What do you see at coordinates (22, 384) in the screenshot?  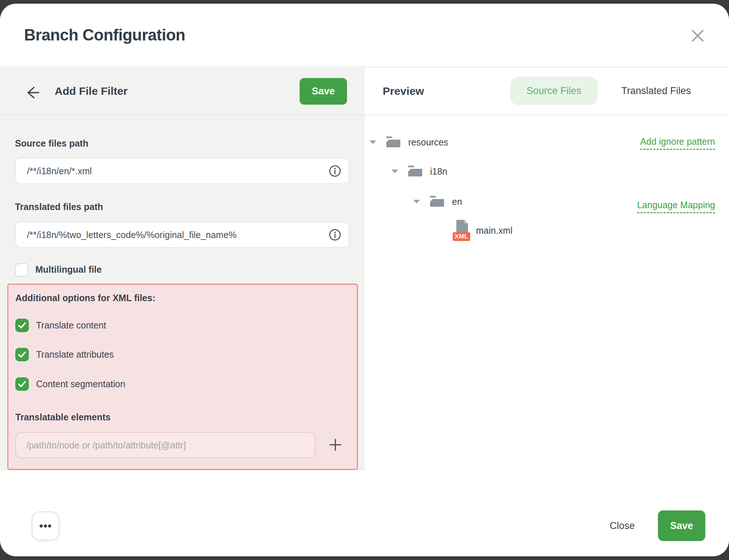 I see `content-segmentation-checkbox` at bounding box center [22, 384].